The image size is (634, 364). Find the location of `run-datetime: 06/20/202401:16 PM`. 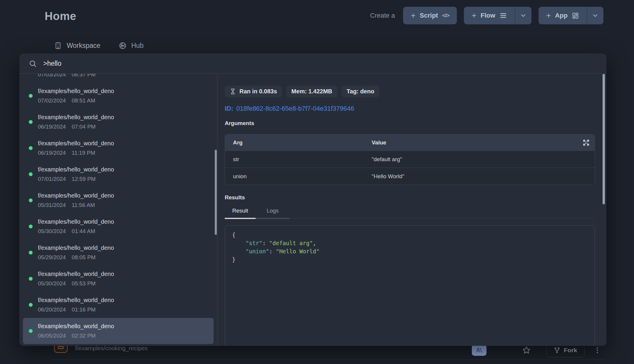

run-datetime: 06/20/202401:16 PM is located at coordinates (76, 310).